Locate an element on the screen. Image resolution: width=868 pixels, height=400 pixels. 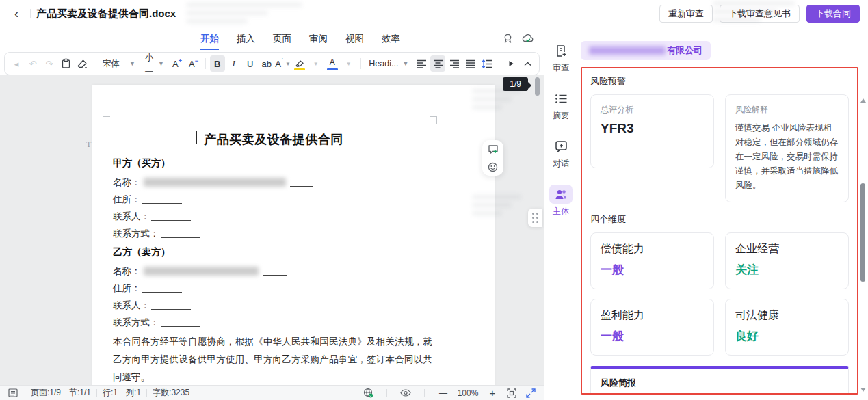
text-effect-button: Aˊ▼ is located at coordinates (283, 64).